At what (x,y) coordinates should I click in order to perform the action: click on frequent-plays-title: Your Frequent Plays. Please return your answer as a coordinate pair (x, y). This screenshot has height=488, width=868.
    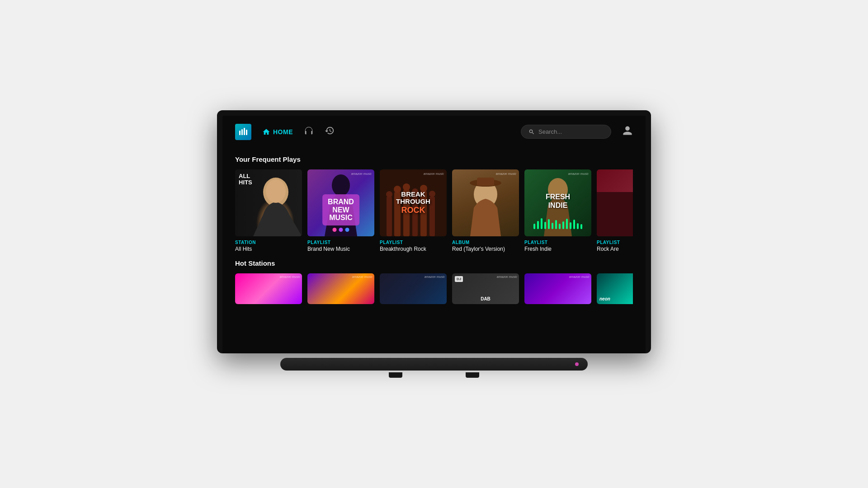
    Looking at the image, I should click on (434, 159).